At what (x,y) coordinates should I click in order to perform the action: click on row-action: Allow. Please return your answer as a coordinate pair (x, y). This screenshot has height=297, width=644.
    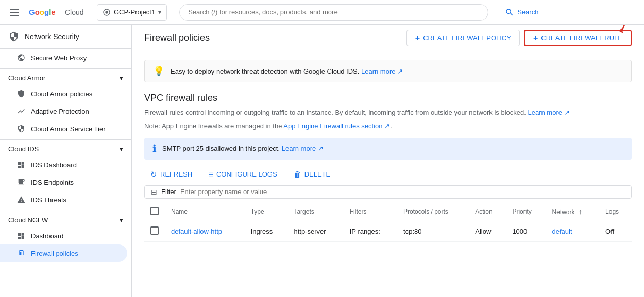
    Looking at the image, I should click on (487, 231).